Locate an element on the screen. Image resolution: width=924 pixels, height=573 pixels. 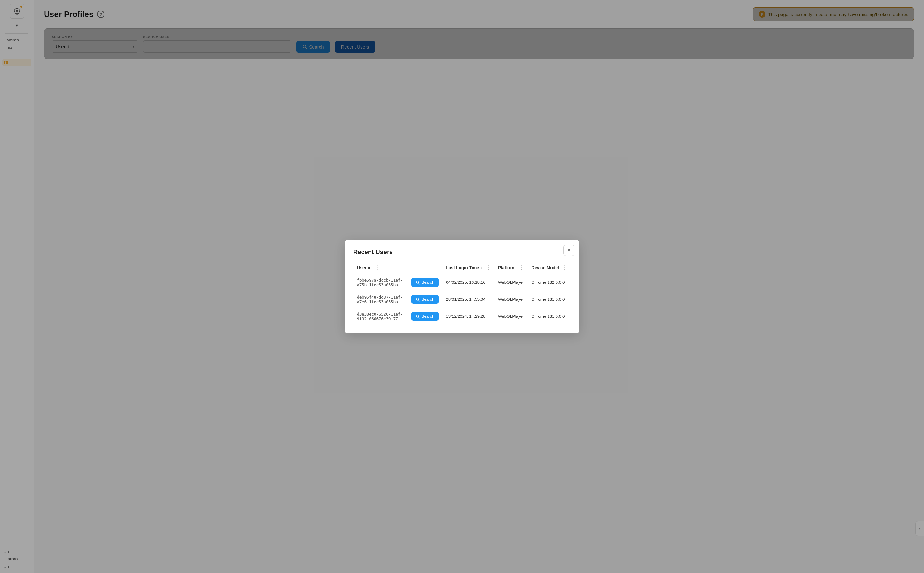
col-header-userid: User id ⋮ is located at coordinates (398, 268).